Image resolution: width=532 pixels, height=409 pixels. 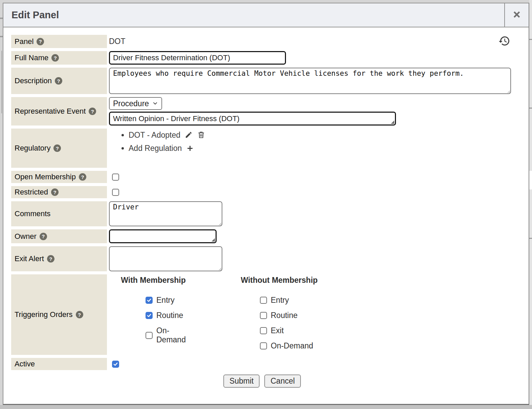 I want to click on regulatory-cell: DOT - Adopted Add Regulation, so click(x=310, y=148).